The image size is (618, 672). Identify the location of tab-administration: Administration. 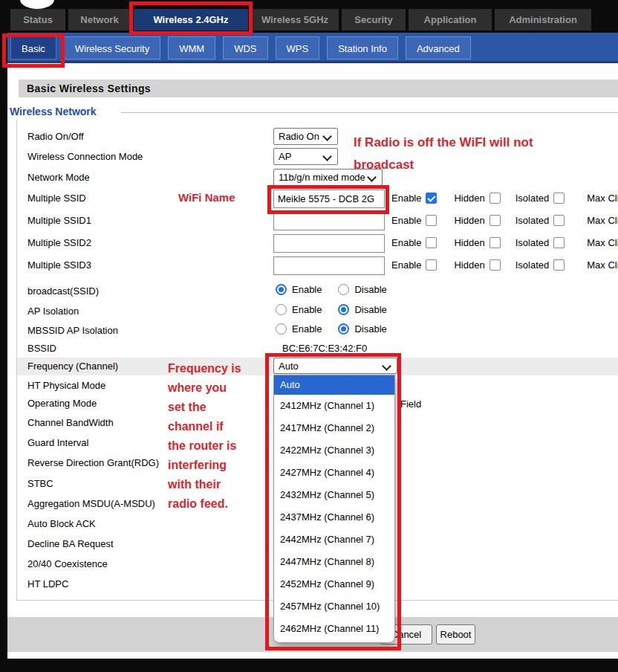
(543, 19).